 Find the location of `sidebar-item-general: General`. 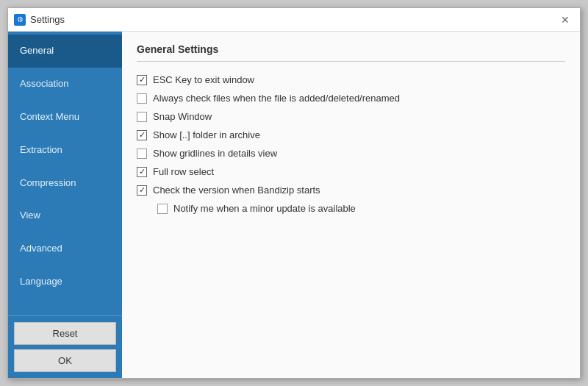

sidebar-item-general: General is located at coordinates (65, 51).